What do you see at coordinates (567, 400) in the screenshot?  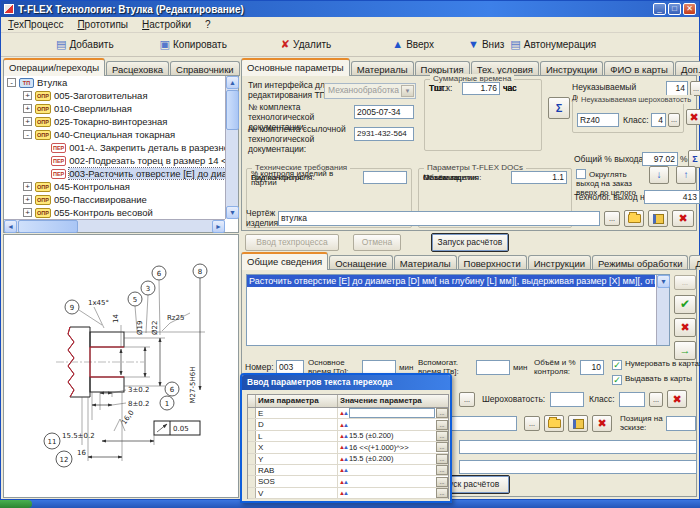 I see `transition-roughness-field` at bounding box center [567, 400].